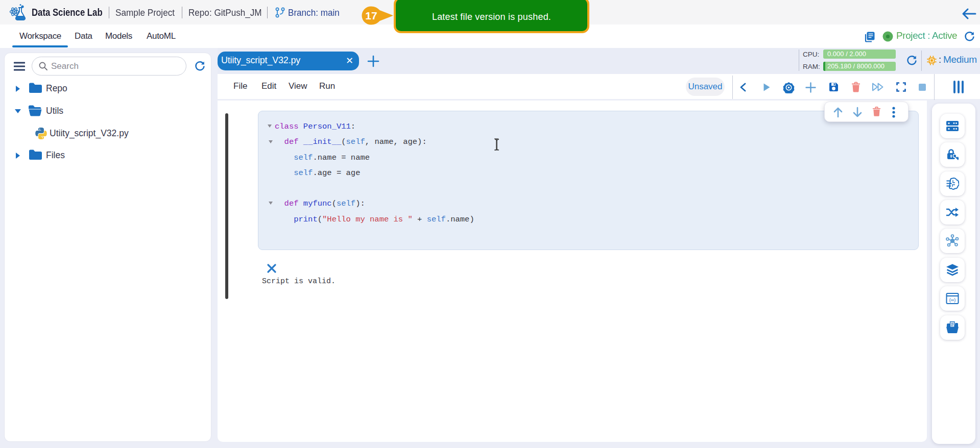 This screenshot has width=980, height=448. I want to click on svg-text: 17, so click(371, 15).